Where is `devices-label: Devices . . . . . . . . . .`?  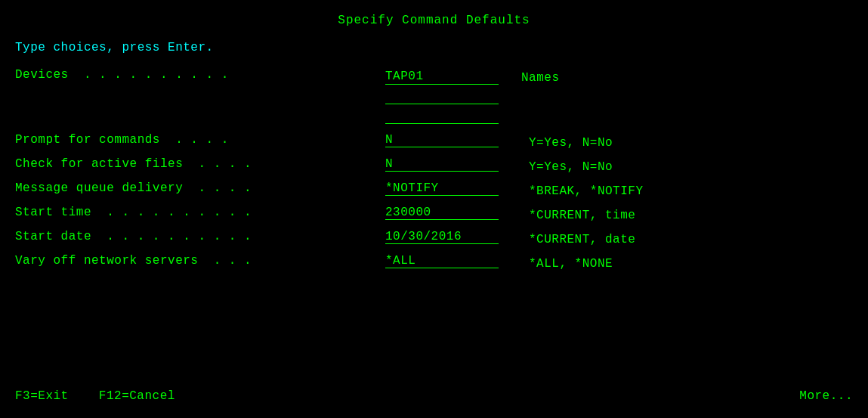
devices-label: Devices . . . . . . . . . . is located at coordinates (200, 75).